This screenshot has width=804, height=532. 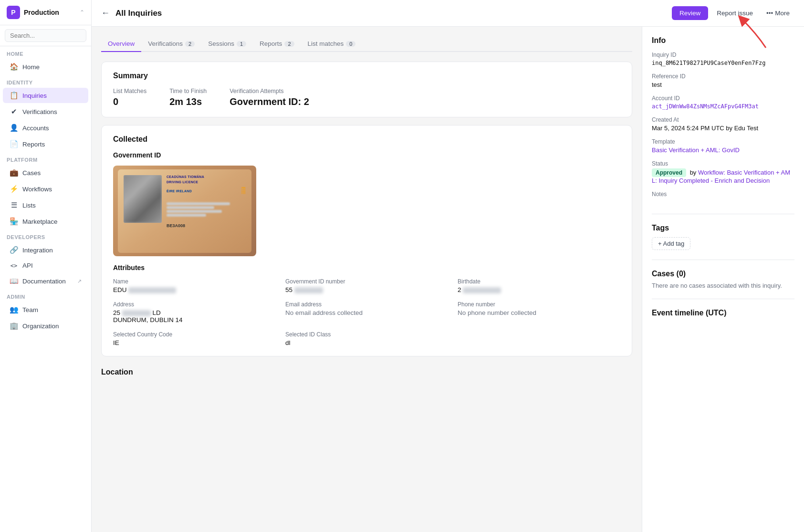 I want to click on sidebar-item-workflows: ⚡ Workflows, so click(x=46, y=189).